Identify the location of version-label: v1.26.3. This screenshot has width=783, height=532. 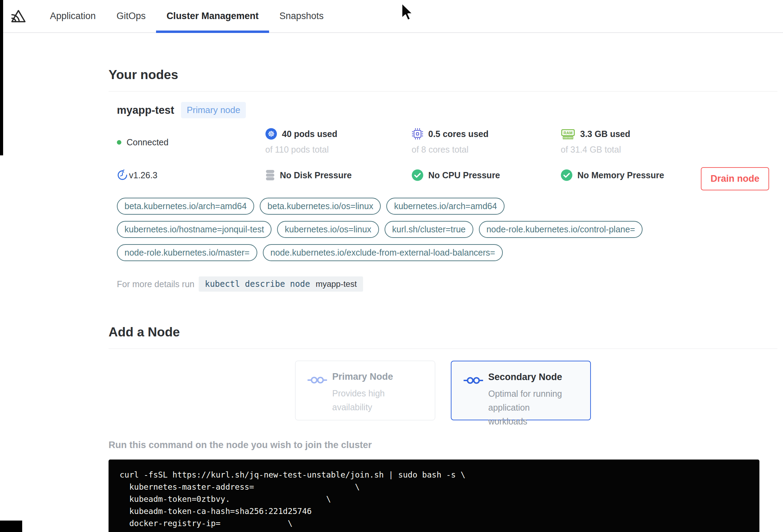
(143, 175).